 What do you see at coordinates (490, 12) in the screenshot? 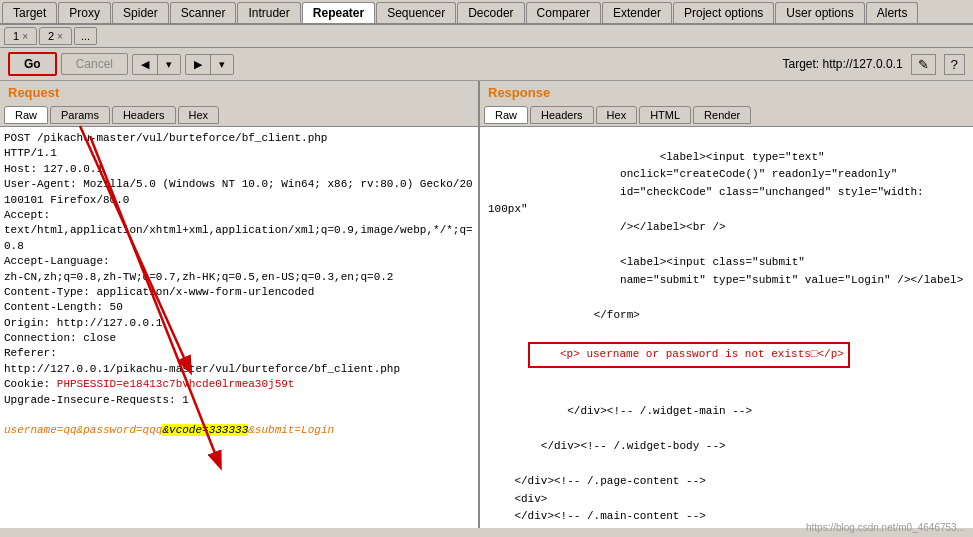
I see `tab-decoder: Decoder` at bounding box center [490, 12].